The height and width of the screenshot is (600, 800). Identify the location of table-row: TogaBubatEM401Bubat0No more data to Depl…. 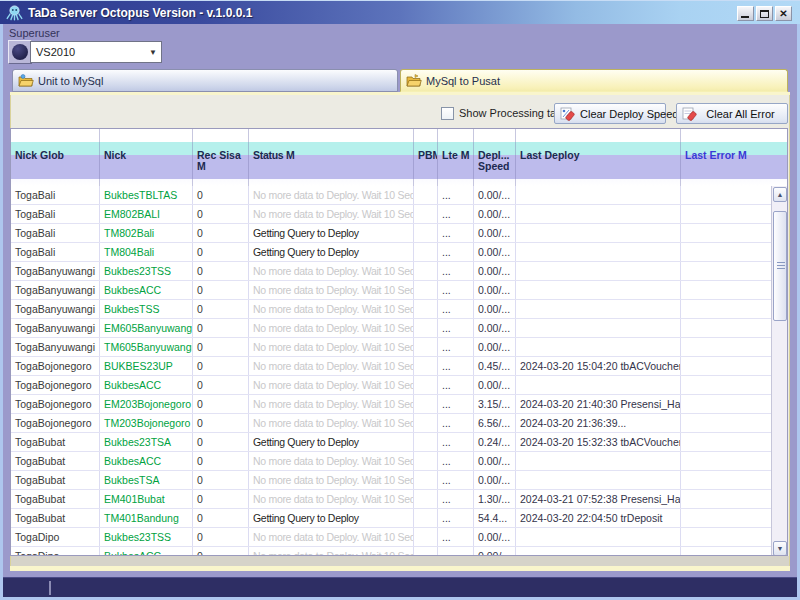
(399, 500).